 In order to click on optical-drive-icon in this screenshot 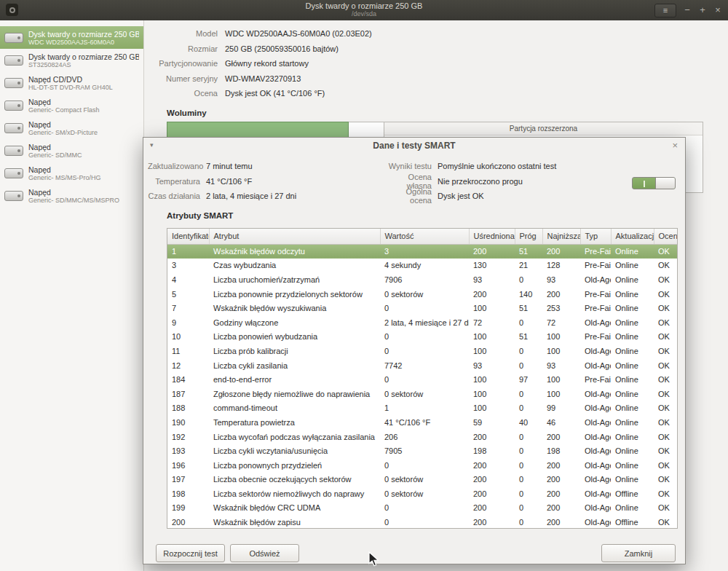, I will do `click(14, 83)`.